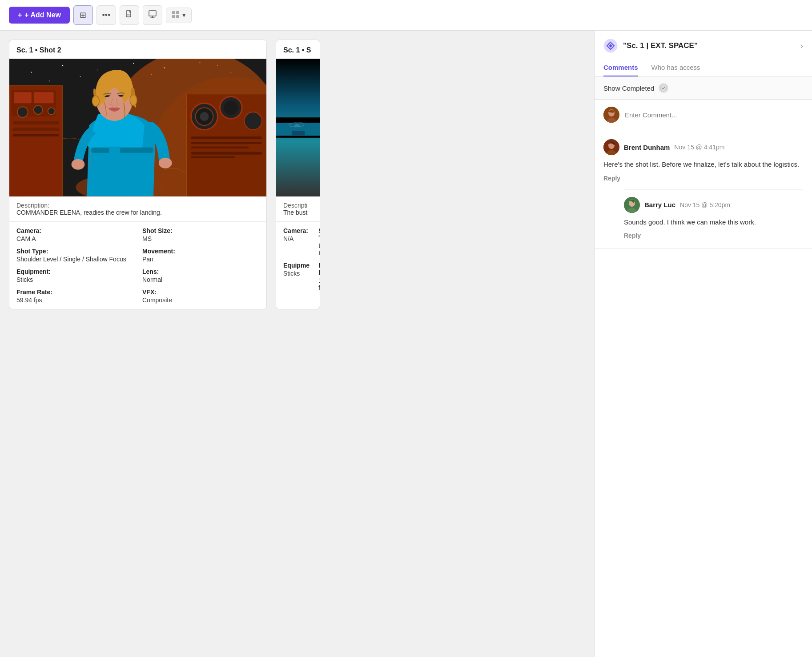  What do you see at coordinates (153, 15) in the screenshot?
I see `export-button` at bounding box center [153, 15].